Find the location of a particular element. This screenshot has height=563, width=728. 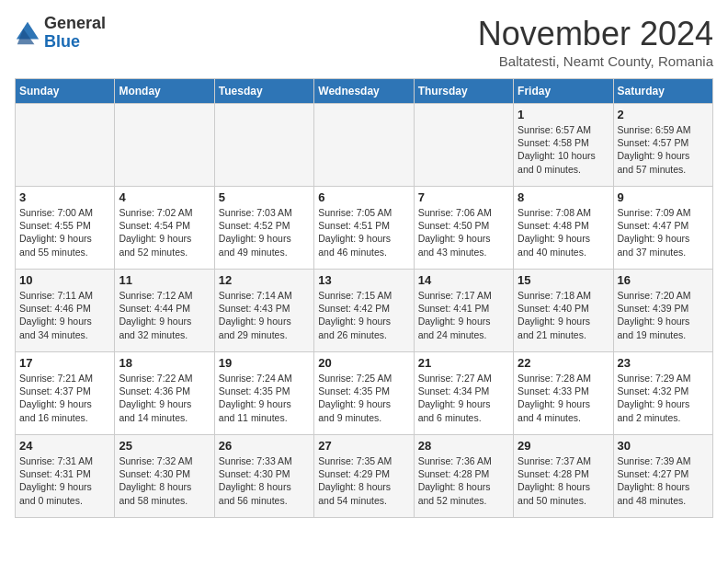

calendar-cell: 2Sunrise: 6:59 AM Sunset: 4:57 PM Daylig… is located at coordinates (663, 145).